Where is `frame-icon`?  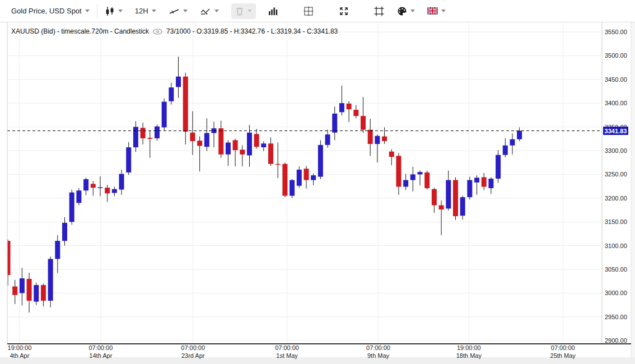 frame-icon is located at coordinates (379, 11).